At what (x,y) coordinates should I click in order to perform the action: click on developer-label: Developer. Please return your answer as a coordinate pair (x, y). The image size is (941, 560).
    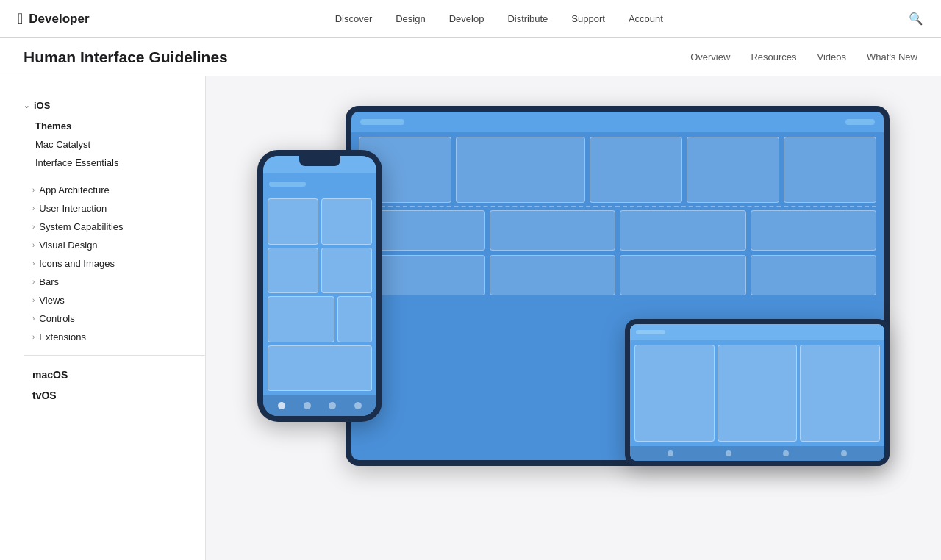
    Looking at the image, I should click on (59, 19).